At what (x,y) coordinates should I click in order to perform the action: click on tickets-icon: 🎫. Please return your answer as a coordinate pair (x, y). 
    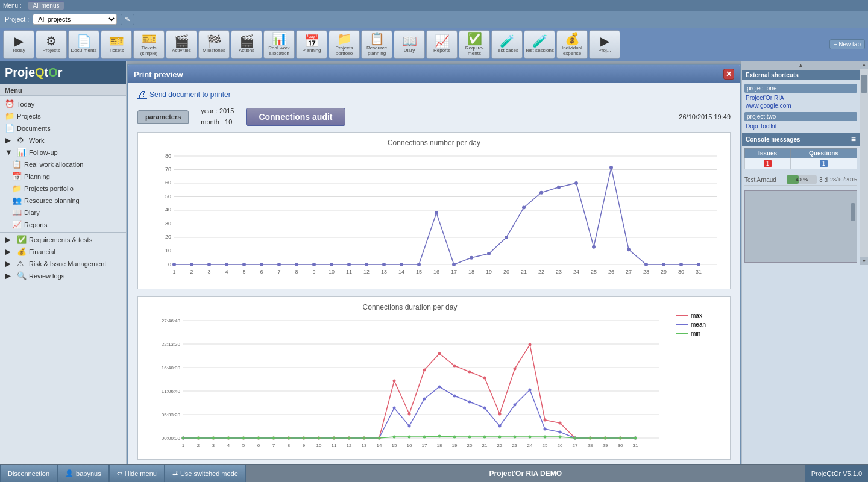
    Looking at the image, I should click on (117, 41).